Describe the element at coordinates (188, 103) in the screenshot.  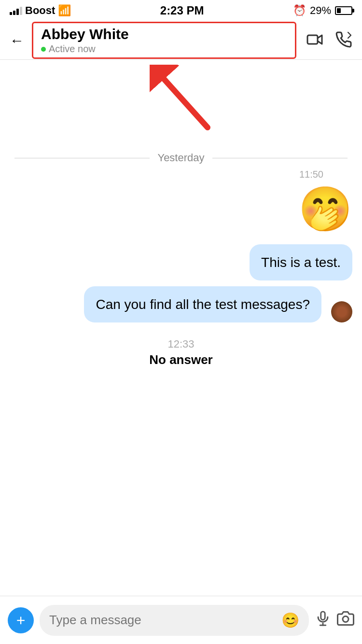
I see `red-arrow-svg` at that location.